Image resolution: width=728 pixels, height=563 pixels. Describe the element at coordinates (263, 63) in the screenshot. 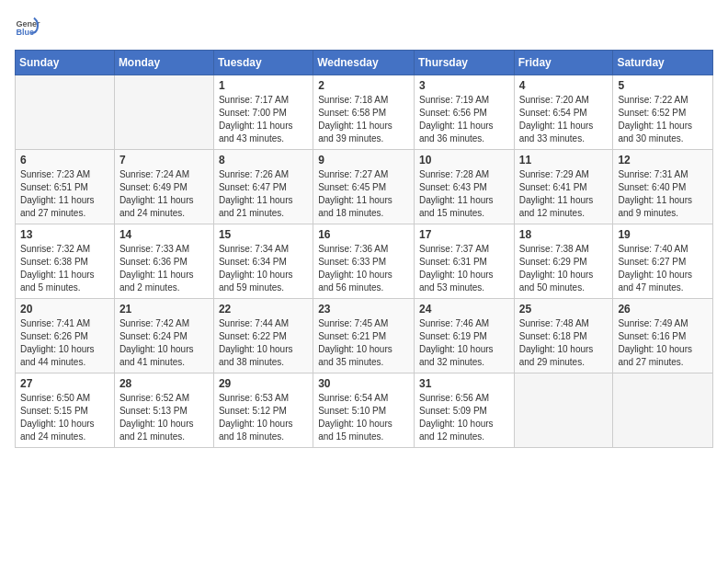

I see `column-header-tuesday: Tuesday` at that location.